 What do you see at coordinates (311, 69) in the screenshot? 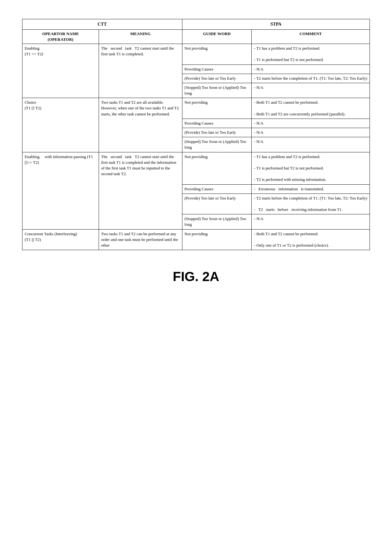
I see `enabling-comment-2: - N/A` at bounding box center [311, 69].